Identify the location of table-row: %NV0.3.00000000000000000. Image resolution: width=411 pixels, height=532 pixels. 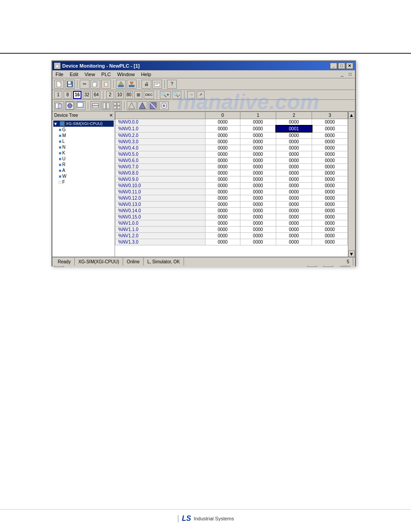
(232, 142).